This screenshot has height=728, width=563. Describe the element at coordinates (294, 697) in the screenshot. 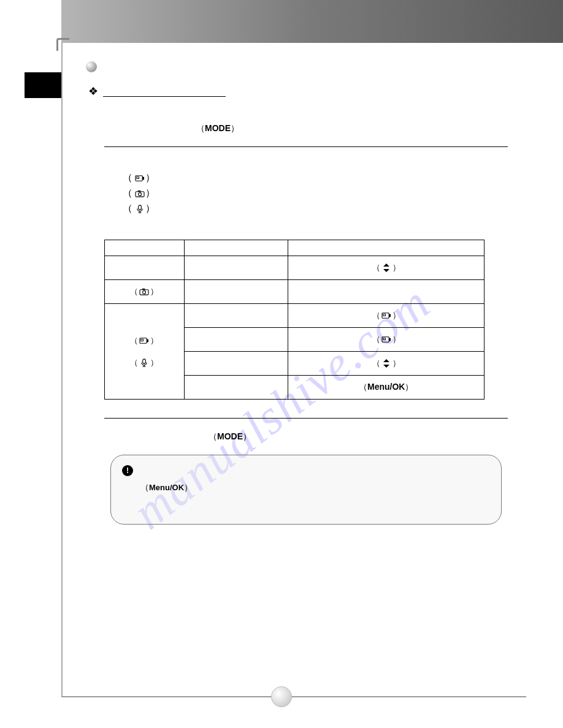

I see `footer-divider` at that location.